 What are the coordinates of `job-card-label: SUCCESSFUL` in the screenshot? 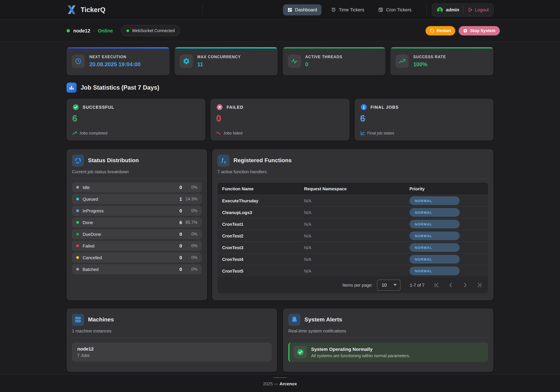 It's located at (99, 107).